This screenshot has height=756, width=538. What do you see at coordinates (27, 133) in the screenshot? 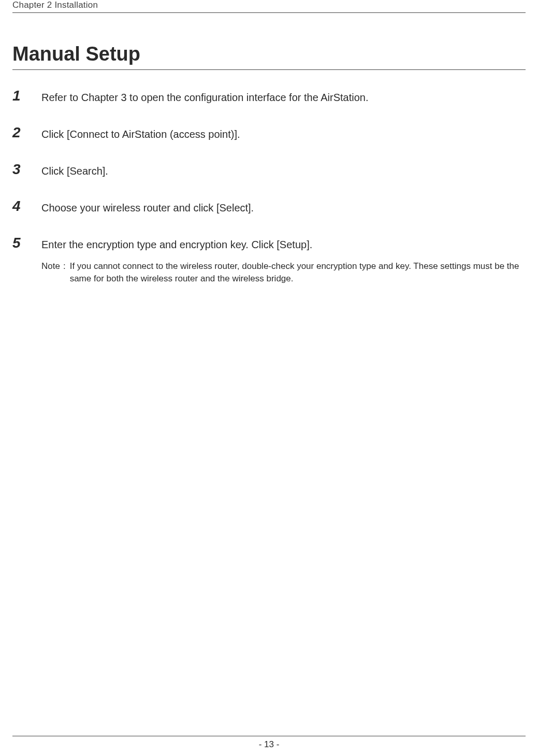
I see `step-number: 2` at bounding box center [27, 133].